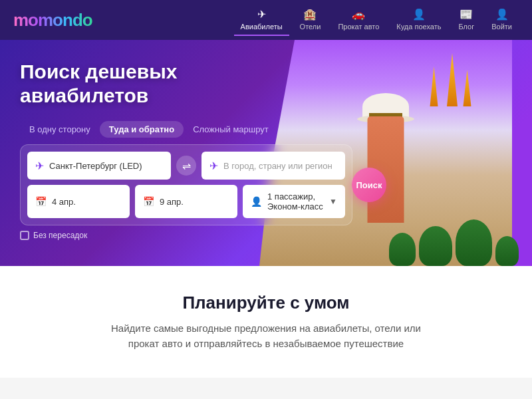 This screenshot has height=399, width=532. What do you see at coordinates (376, 20) in the screenshot?
I see `main-nav: ✈Авиабилеты🏨Отели🚗Прокат авто👤Куда поеха…` at bounding box center [376, 20].